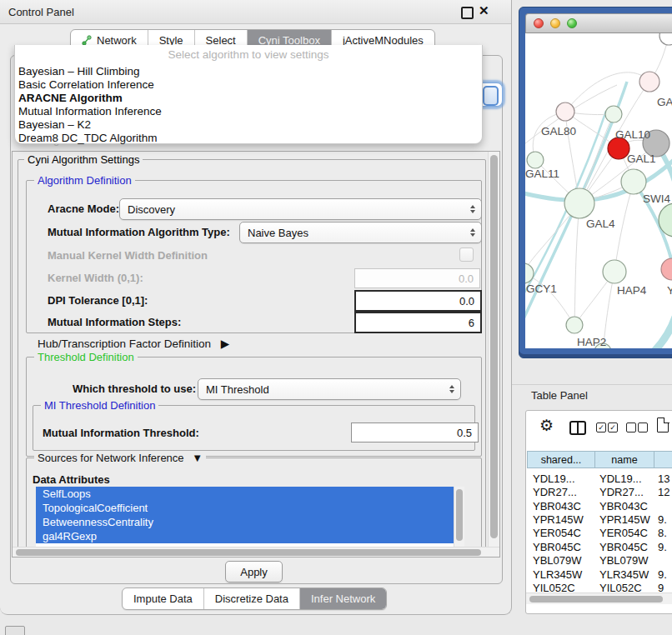 The width and height of the screenshot is (672, 635). What do you see at coordinates (417, 278) in the screenshot?
I see `kernel-width-field: 0.0` at bounding box center [417, 278].